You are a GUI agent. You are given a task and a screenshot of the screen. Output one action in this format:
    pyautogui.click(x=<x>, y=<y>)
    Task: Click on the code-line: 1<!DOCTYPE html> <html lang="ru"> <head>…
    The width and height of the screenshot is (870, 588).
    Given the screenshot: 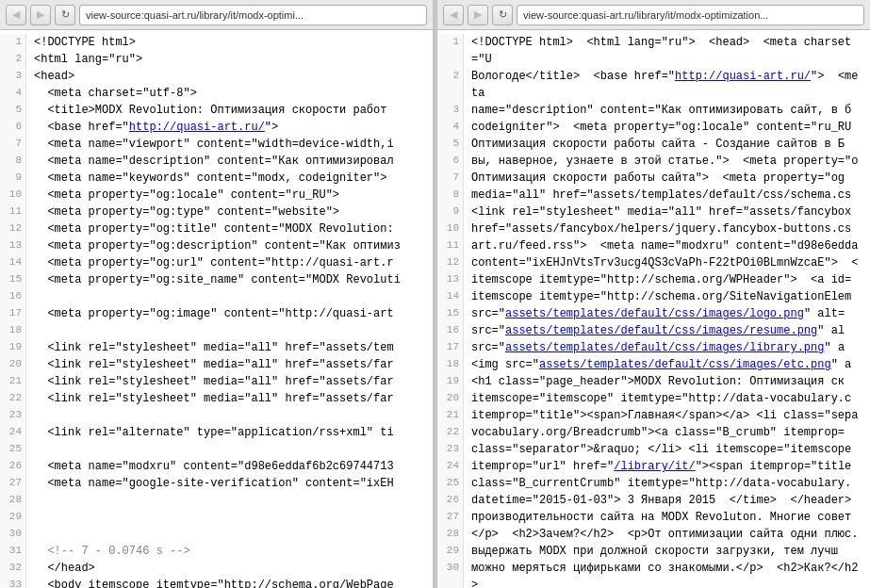 What is the action you would take?
    pyautogui.click(x=654, y=51)
    